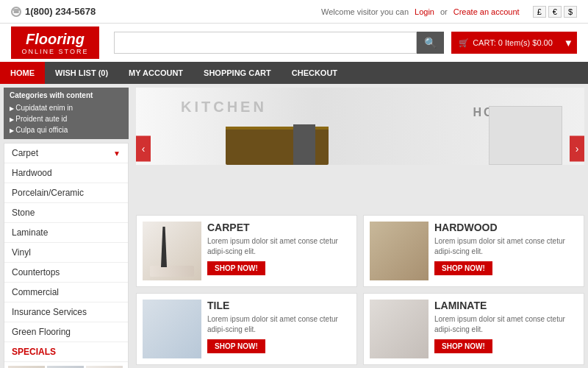 The image size is (588, 368). Describe the element at coordinates (66, 130) in the screenshot. I see `sidebar-widget-item: Culpa qui officia` at that location.